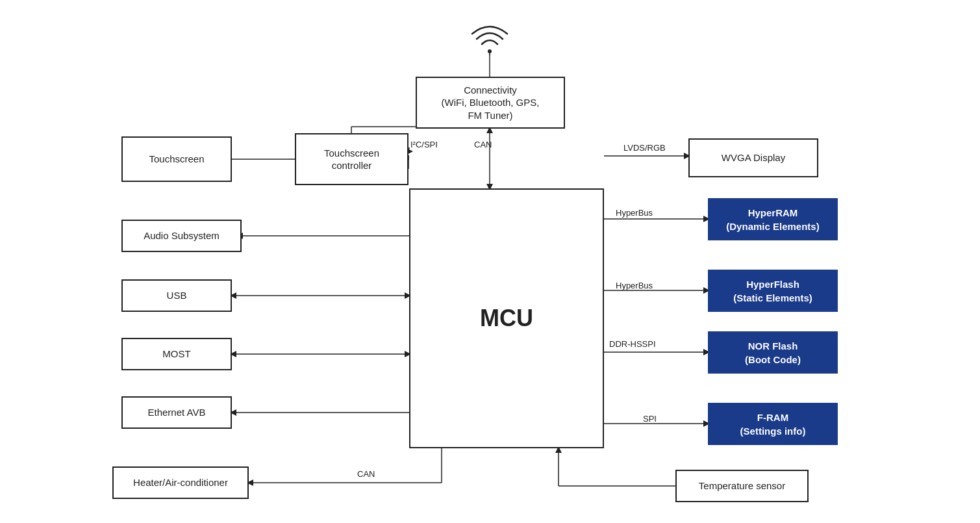 The image size is (980, 523). Describe the element at coordinates (773, 424) in the screenshot. I see `fram-box: F-RAM(Settings info)` at that location.